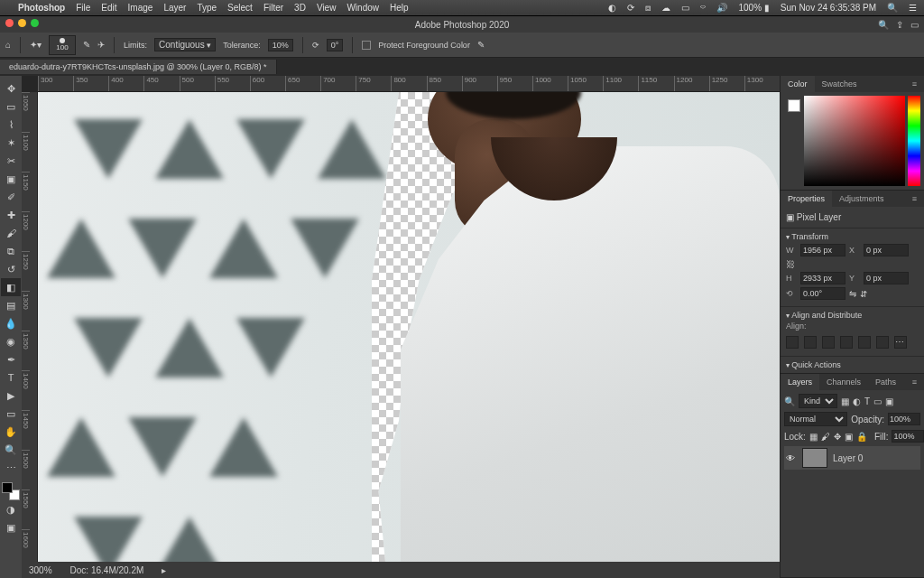  I want to click on flip-v-icon: ⇵, so click(864, 294).